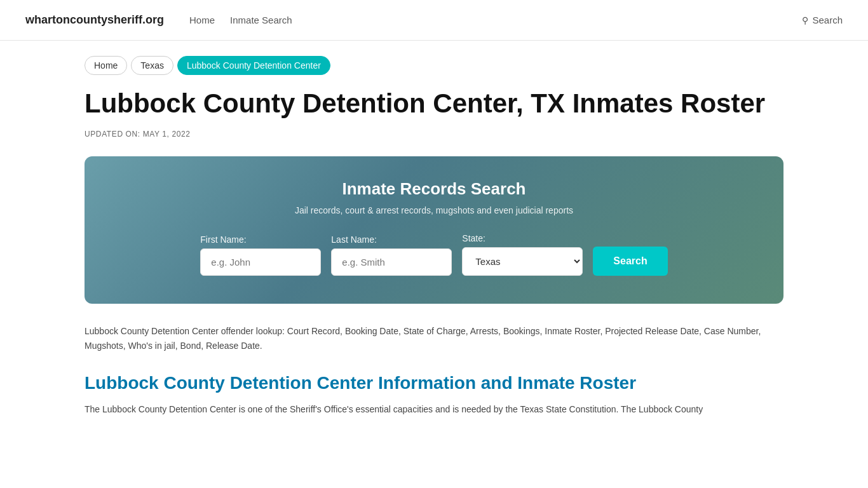  I want to click on site-logo: whartoncountysheriff.org, so click(95, 20).